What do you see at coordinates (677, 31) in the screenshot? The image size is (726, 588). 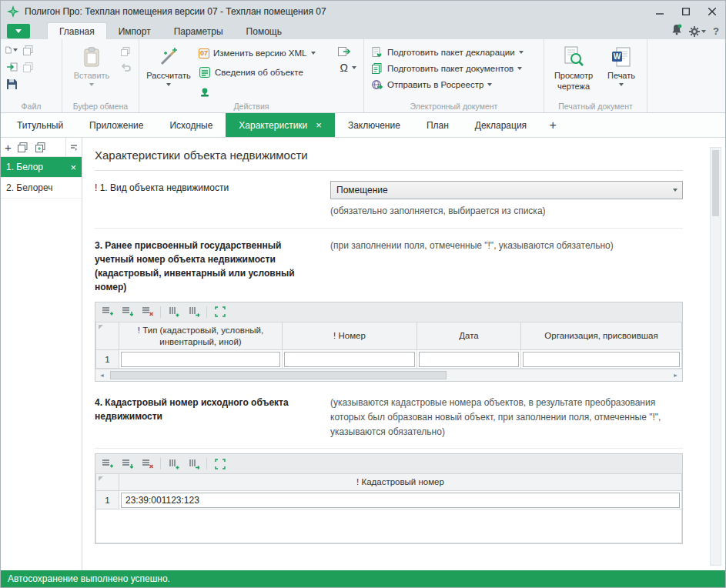 I see `notifications-bell-icon` at bounding box center [677, 31].